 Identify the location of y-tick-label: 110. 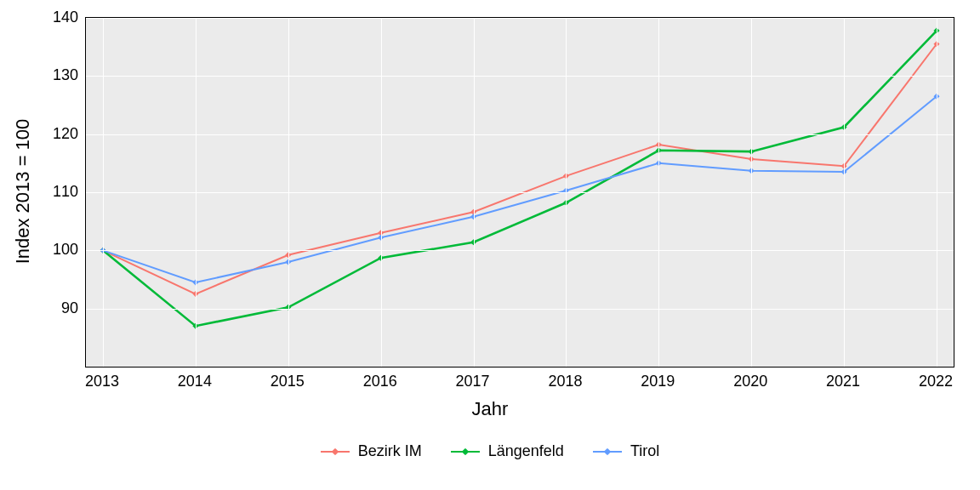
(57, 192).